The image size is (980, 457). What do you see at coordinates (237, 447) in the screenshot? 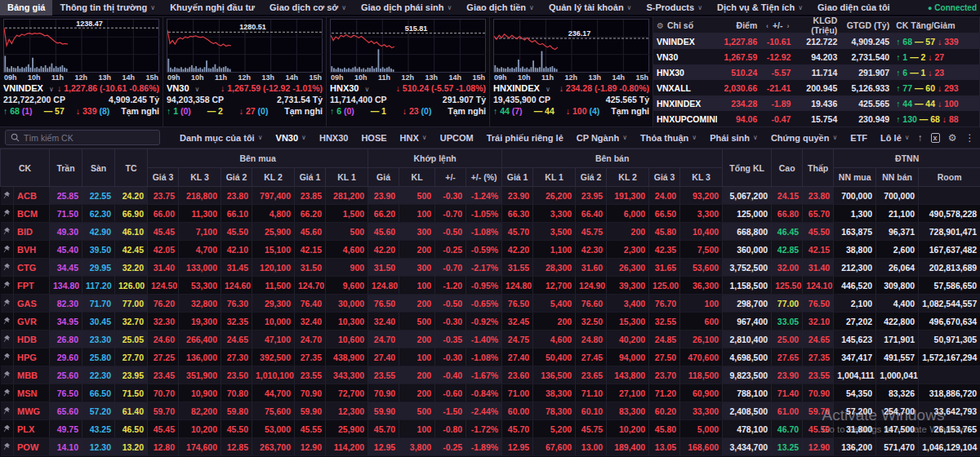
I see `buy-price: 12.85` at bounding box center [237, 447].